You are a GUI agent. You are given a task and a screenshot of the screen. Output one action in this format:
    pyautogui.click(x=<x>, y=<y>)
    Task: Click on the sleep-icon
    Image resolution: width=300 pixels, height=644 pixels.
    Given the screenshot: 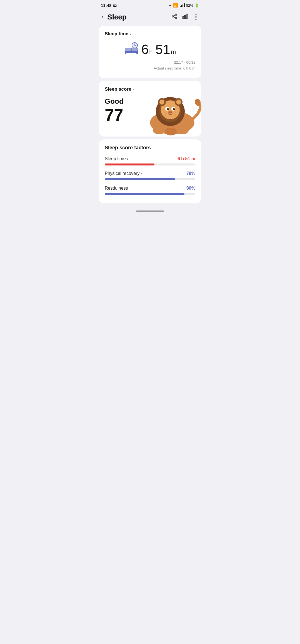 What is the action you would take?
    pyautogui.click(x=131, y=49)
    